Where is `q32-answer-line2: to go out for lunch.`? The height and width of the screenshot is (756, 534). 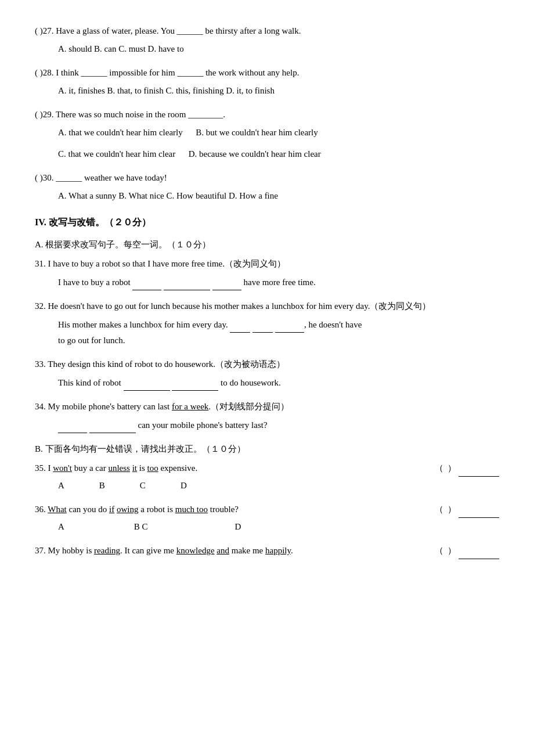 q32-answer-line2: to go out for lunch. is located at coordinates (279, 340).